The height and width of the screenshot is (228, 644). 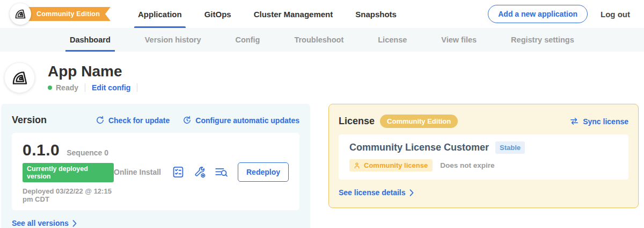 What do you see at coordinates (133, 120) in the screenshot?
I see `check-for-update-link: Check for update` at bounding box center [133, 120].